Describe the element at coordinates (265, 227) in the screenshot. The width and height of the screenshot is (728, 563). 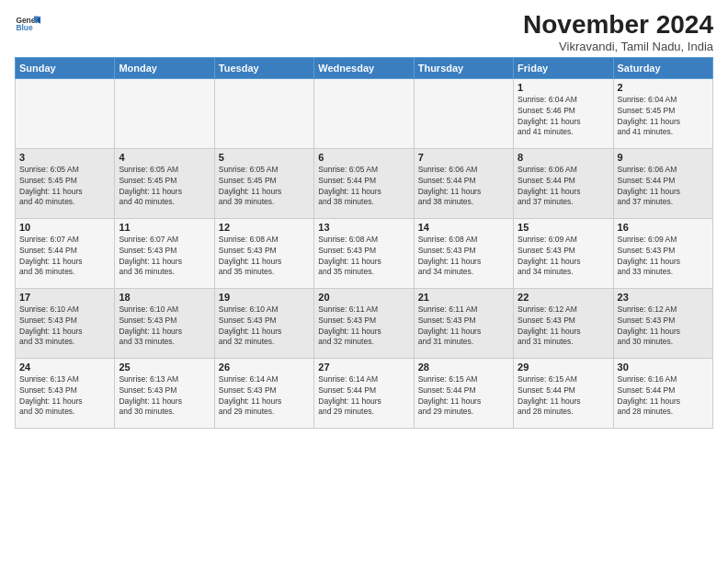
I see `day-number: 12` at that location.